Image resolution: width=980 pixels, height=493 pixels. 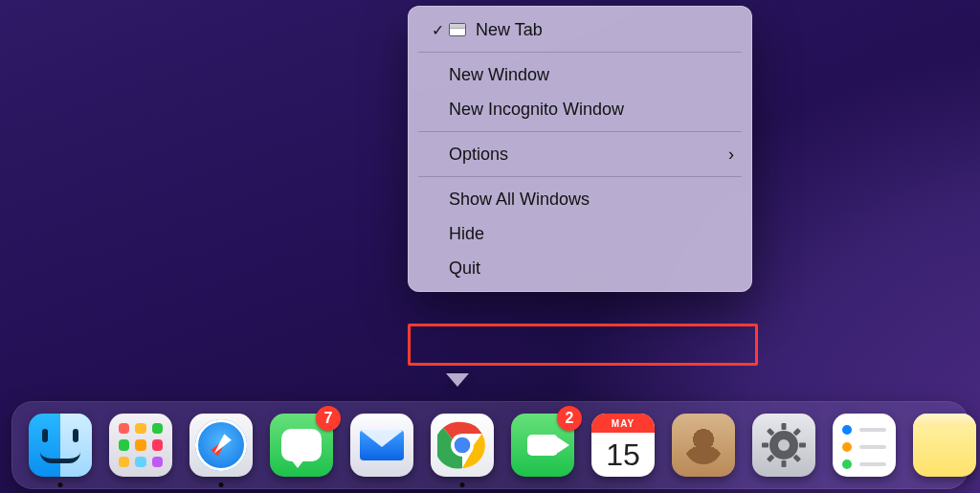 I want to click on dock-notes, so click(x=945, y=445).